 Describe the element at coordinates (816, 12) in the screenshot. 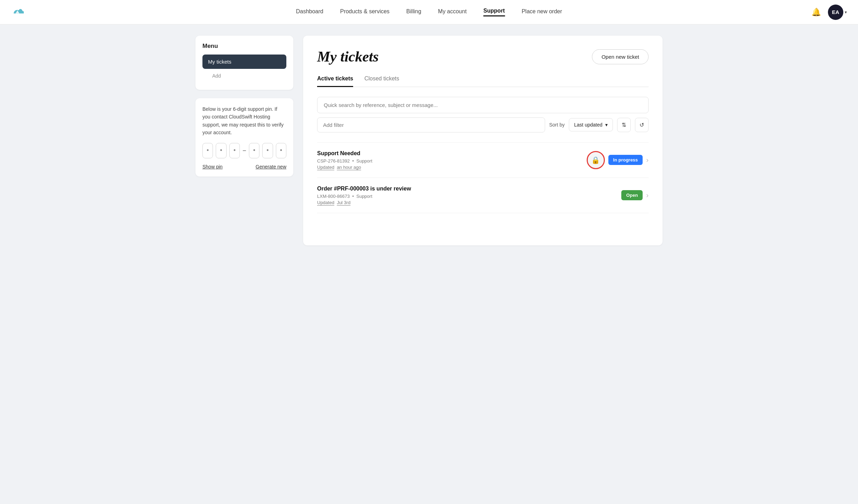

I see `notifications-icon: 🔔` at that location.